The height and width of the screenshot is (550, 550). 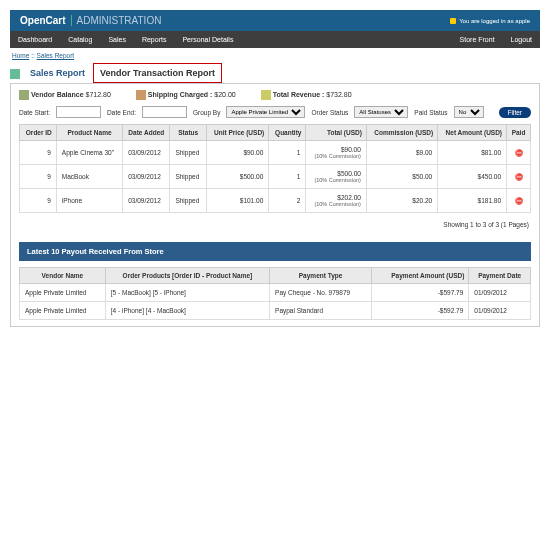 I want to click on nav-catalog: Catalog, so click(x=80, y=40).